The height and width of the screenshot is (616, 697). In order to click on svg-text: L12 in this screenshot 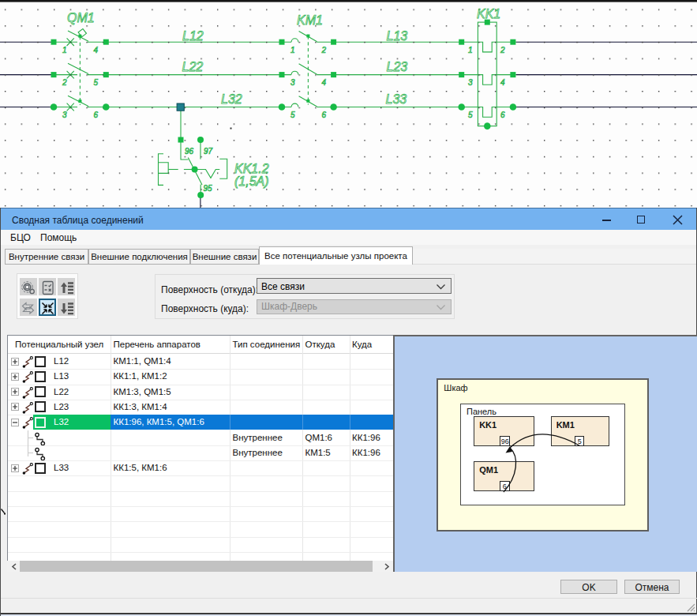, I will do `click(193, 36)`.